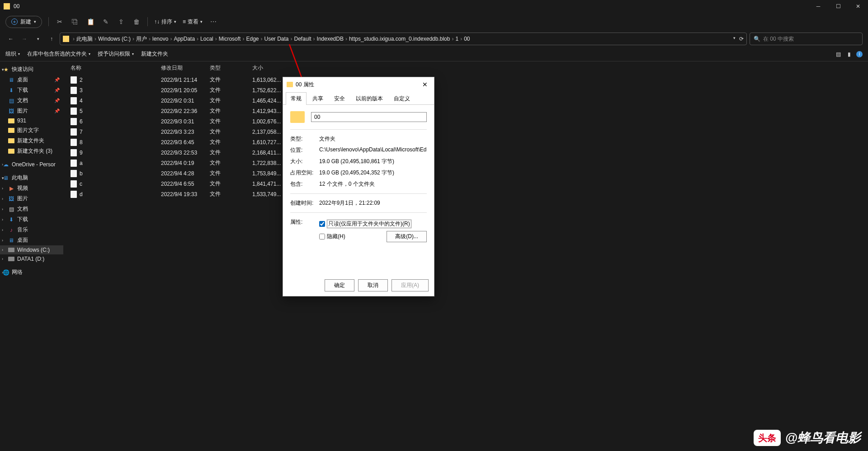 Image resolution: width=868 pixels, height=451 pixels. I want to click on new-button: + 新建 ▾, so click(24, 22).